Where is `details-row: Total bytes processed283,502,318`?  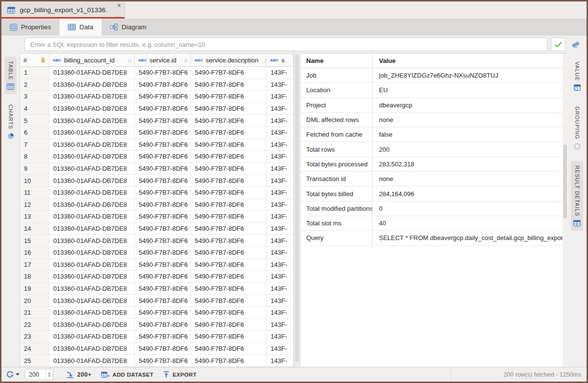 details-row: Total bytes processed283,502,318 is located at coordinates (434, 164).